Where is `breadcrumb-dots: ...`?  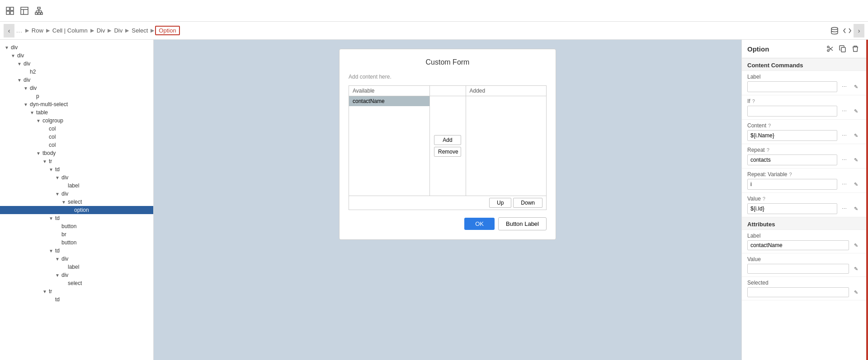 breadcrumb-dots: ... is located at coordinates (19, 31).